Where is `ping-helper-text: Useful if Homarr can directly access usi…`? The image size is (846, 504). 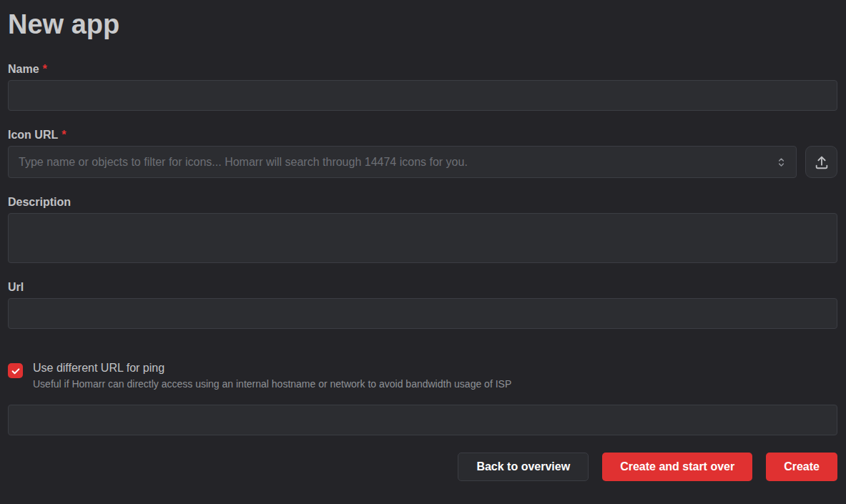
ping-helper-text: Useful if Homarr can directly access usi… is located at coordinates (272, 384).